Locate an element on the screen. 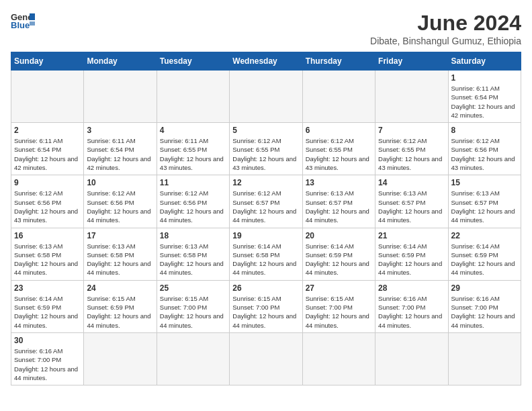 Image resolution: width=532 pixels, height=411 pixels. day-info: Sunrise: 6:14 AM Sunset: 6:58 PM Dayligh… is located at coordinates (266, 259).